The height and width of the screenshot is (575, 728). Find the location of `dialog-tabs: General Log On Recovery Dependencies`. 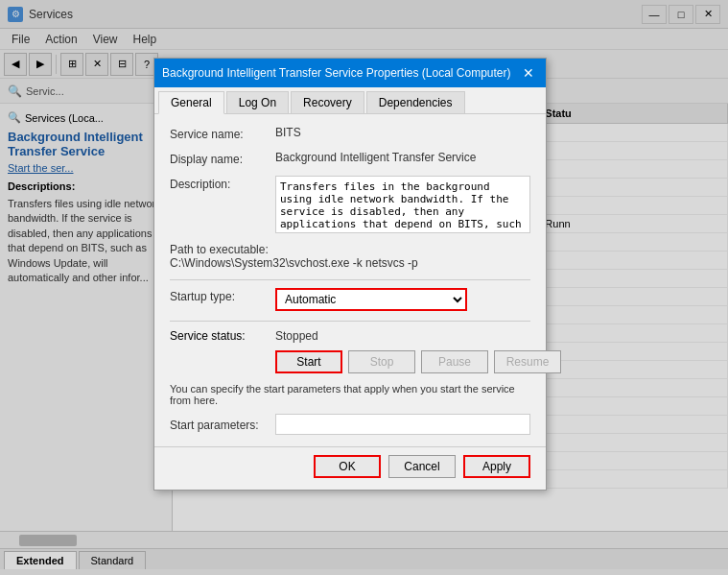

dialog-tabs: General Log On Recovery Dependencies is located at coordinates (350, 101).